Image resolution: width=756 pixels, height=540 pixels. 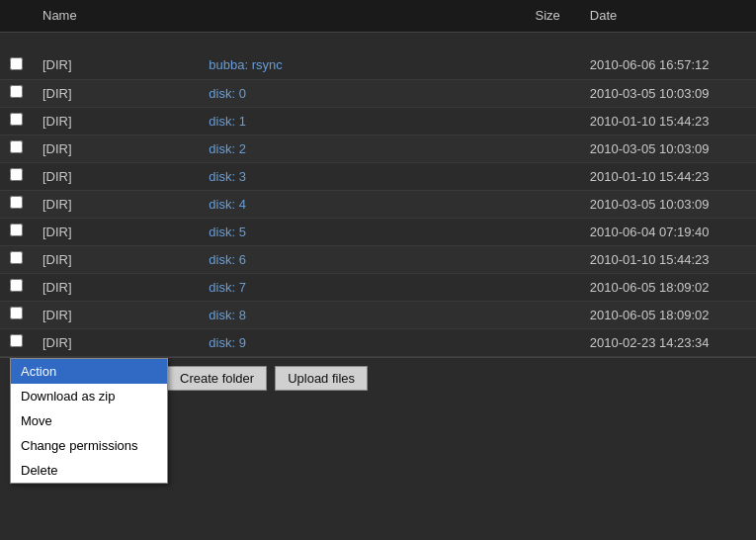 I want to click on table-row: [DIR] disk: 9 2010-02-23 14:23:34, so click(x=378, y=342).